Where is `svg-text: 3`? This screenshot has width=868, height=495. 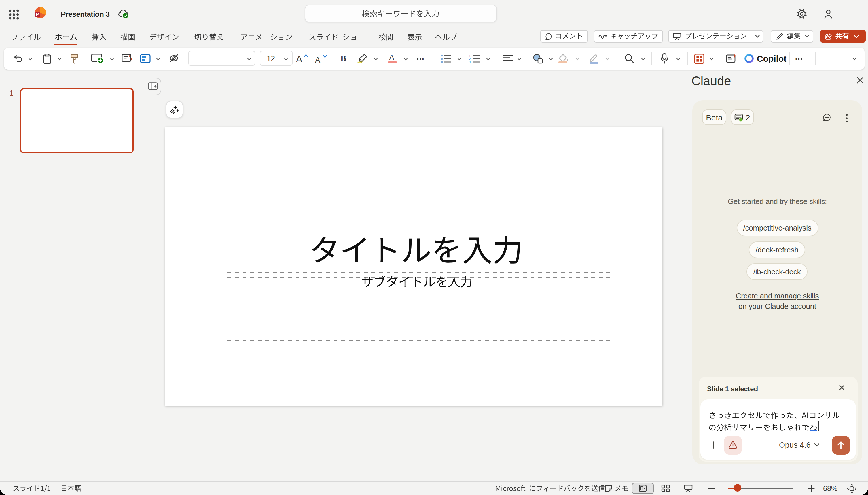
svg-text: 3 is located at coordinates (470, 62).